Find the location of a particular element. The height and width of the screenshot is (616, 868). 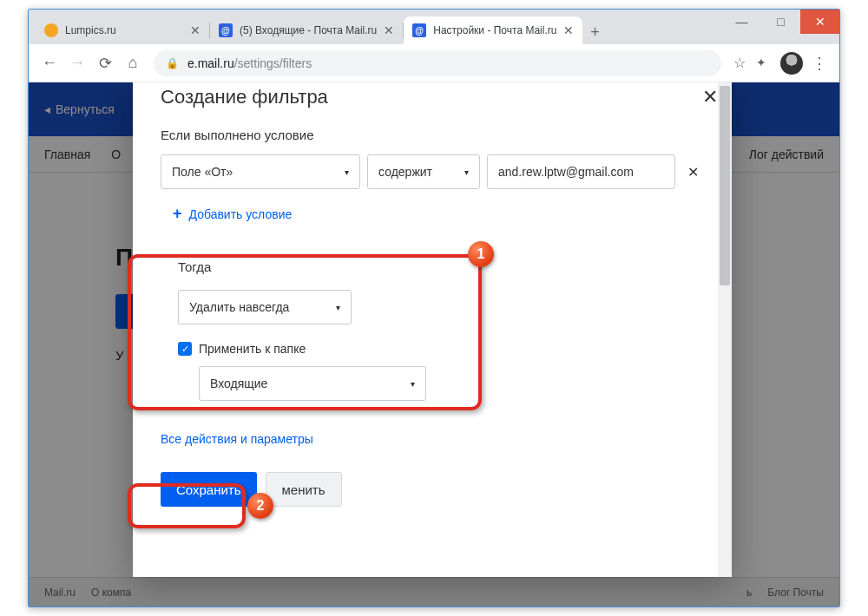

apply-checkbox-label: Применить к папке is located at coordinates (252, 349).